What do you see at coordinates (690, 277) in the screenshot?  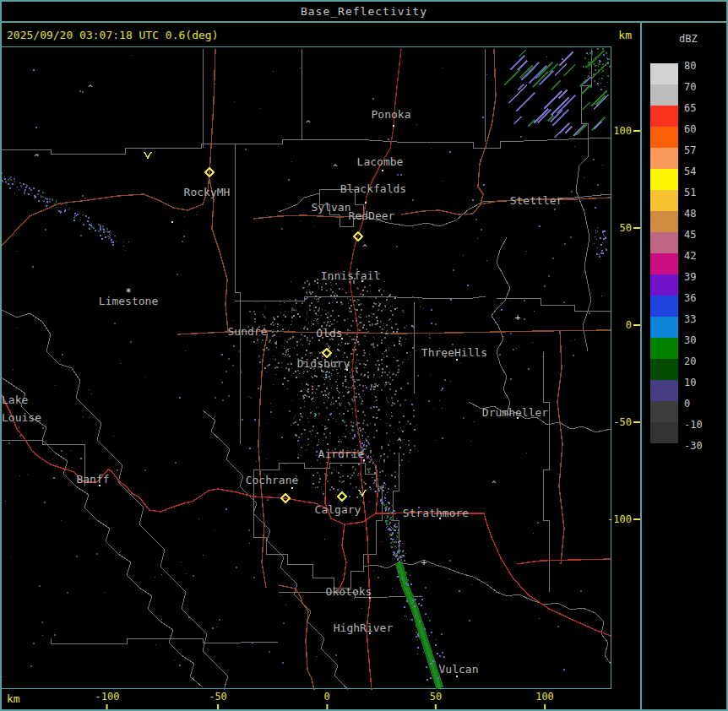 I see `legend-value-label: 39` at bounding box center [690, 277].